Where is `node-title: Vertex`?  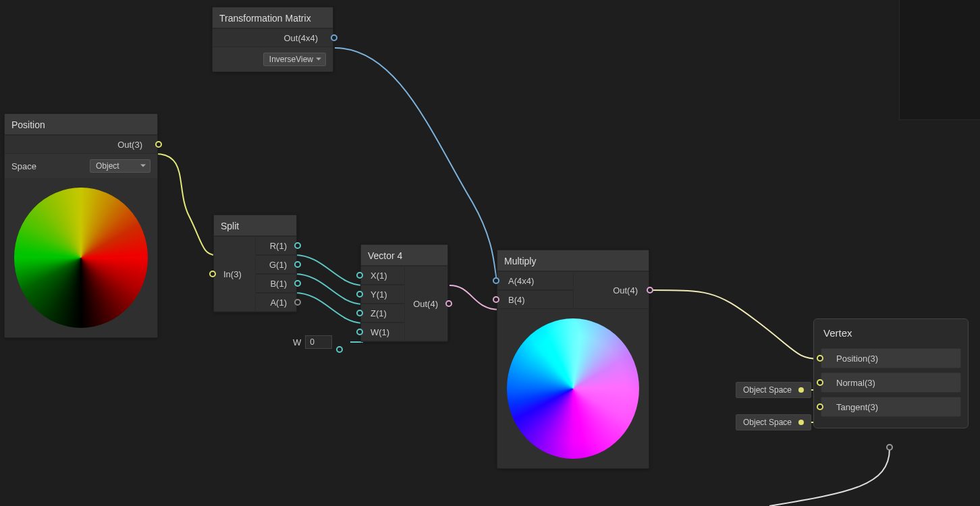
node-title: Vertex is located at coordinates (891, 332).